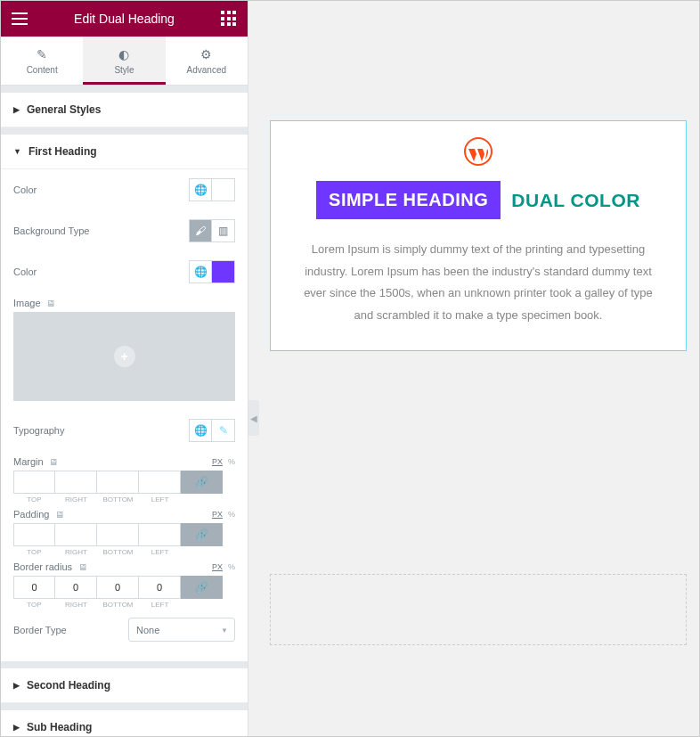 The image size is (700, 737). I want to click on gear-icon: ⚙, so click(207, 54).